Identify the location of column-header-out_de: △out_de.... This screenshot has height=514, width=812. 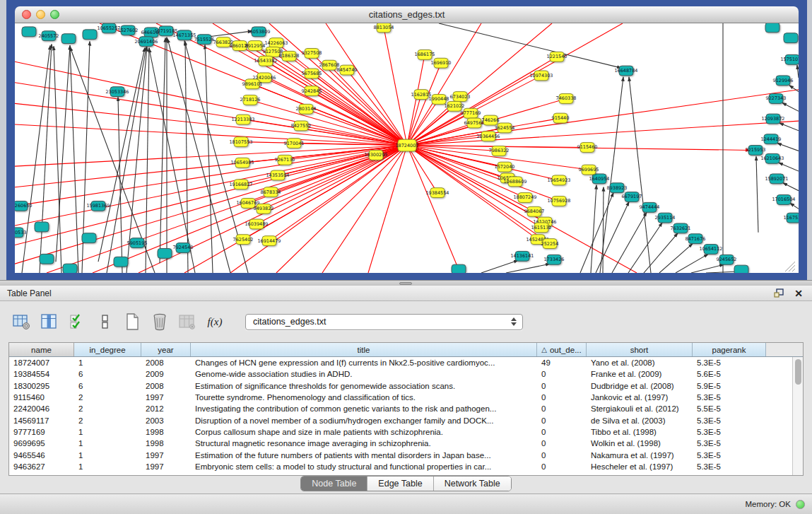
(562, 349).